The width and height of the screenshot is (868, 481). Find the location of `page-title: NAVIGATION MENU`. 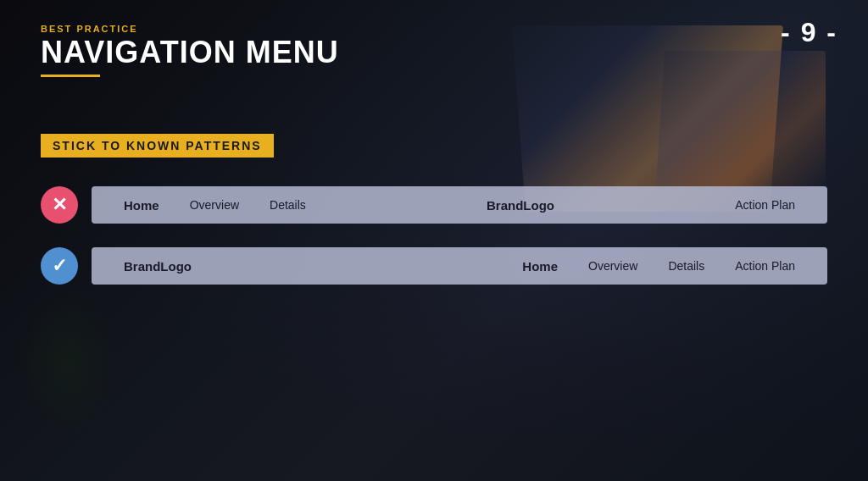

page-title: NAVIGATION MENU is located at coordinates (190, 53).